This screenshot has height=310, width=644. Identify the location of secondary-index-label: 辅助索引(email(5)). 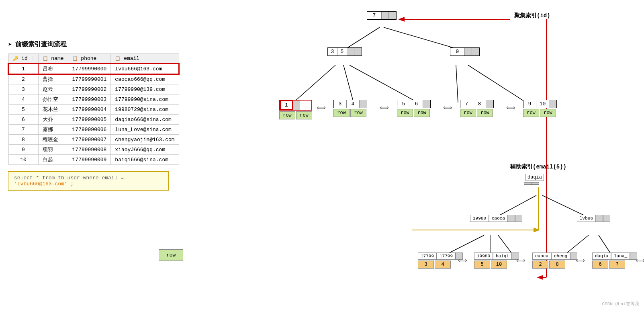
(538, 167).